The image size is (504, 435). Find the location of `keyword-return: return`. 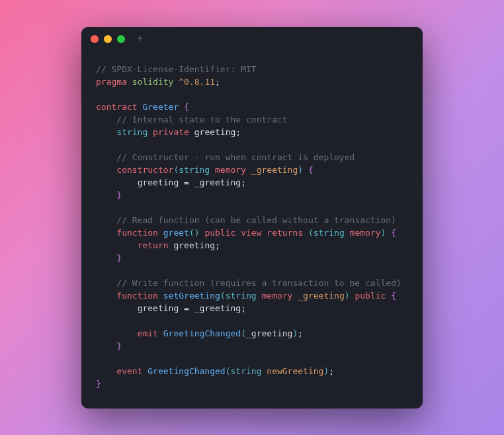

keyword-return: return is located at coordinates (153, 245).